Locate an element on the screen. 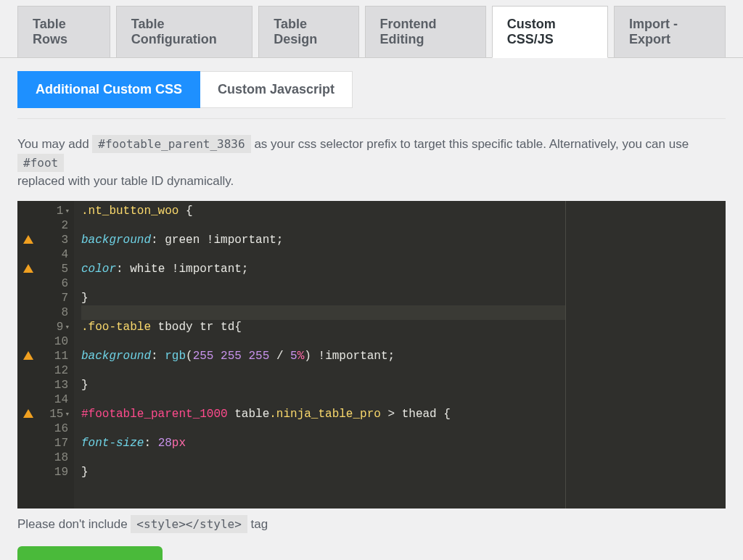  gutter-line: 15▾ is located at coordinates (46, 414).